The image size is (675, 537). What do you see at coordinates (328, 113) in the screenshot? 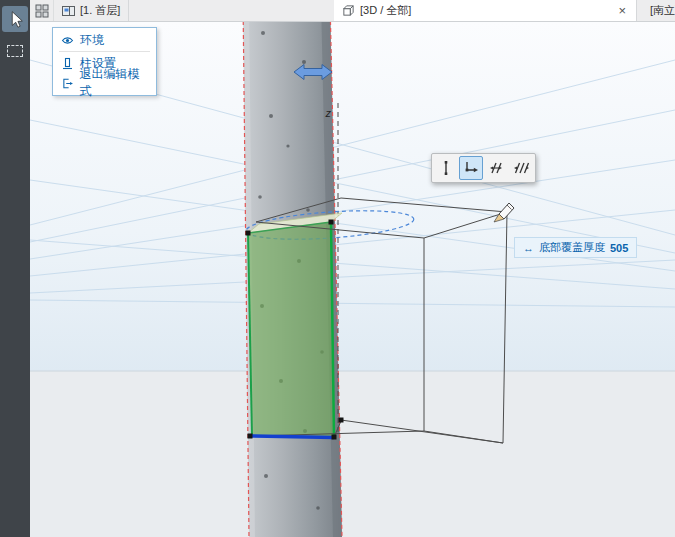
I see `z-axis-label: z` at bounding box center [328, 113].